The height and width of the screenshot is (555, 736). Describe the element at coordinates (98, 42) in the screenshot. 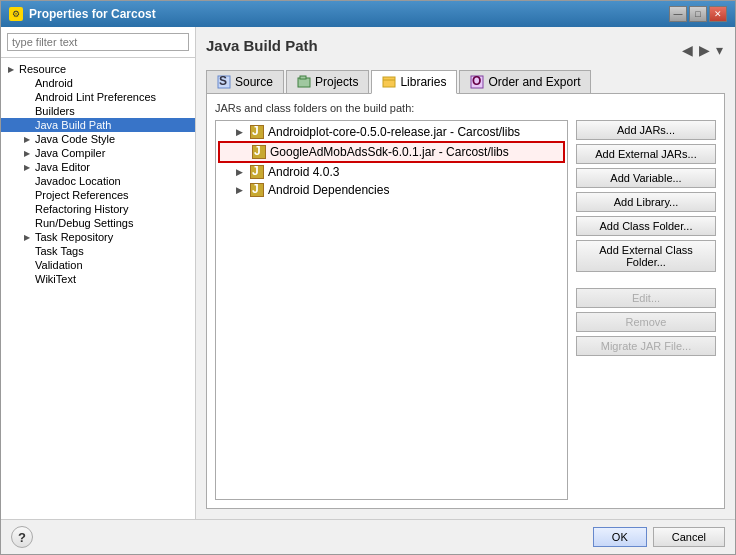

I see `filter-input` at that location.